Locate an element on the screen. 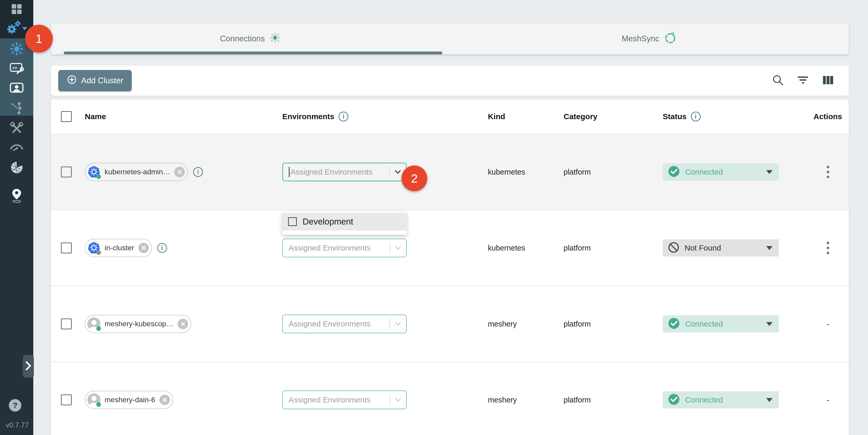 The width and height of the screenshot is (868, 435). select-all-checkbox is located at coordinates (66, 117).